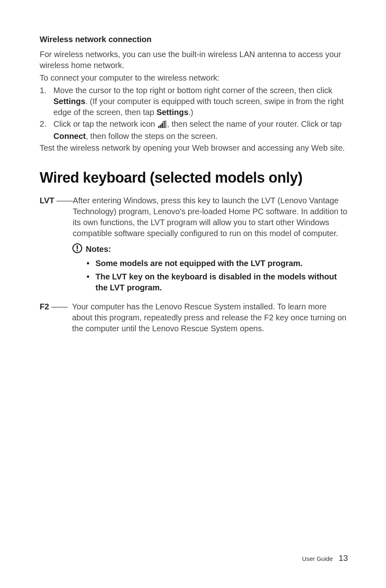  What do you see at coordinates (194, 317) in the screenshot?
I see `f2-row: F2 —— Your computer has the Lenovo Rescu…` at bounding box center [194, 317].